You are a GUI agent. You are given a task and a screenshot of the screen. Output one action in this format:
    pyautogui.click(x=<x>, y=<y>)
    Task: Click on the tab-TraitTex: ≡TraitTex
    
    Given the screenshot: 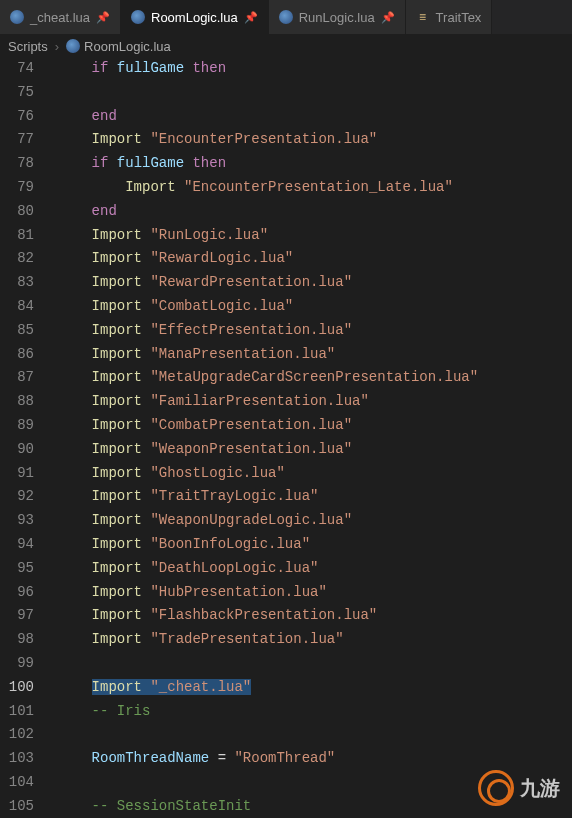 What is the action you would take?
    pyautogui.click(x=450, y=17)
    